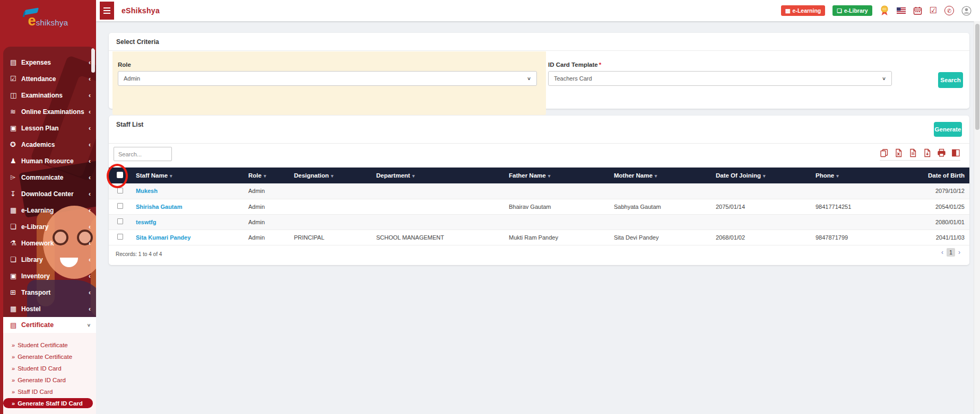 This screenshot has height=414, width=980. What do you see at coordinates (959, 252) in the screenshot?
I see `pagination-next-icon: ›` at bounding box center [959, 252].